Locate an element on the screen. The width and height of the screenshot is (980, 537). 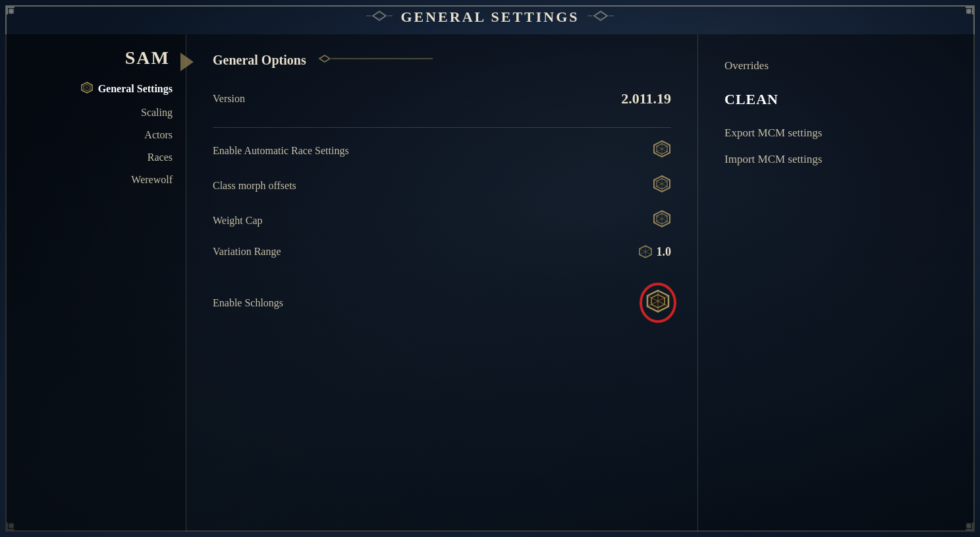
header: GENERAL SETTINGS is located at coordinates (490, 17).